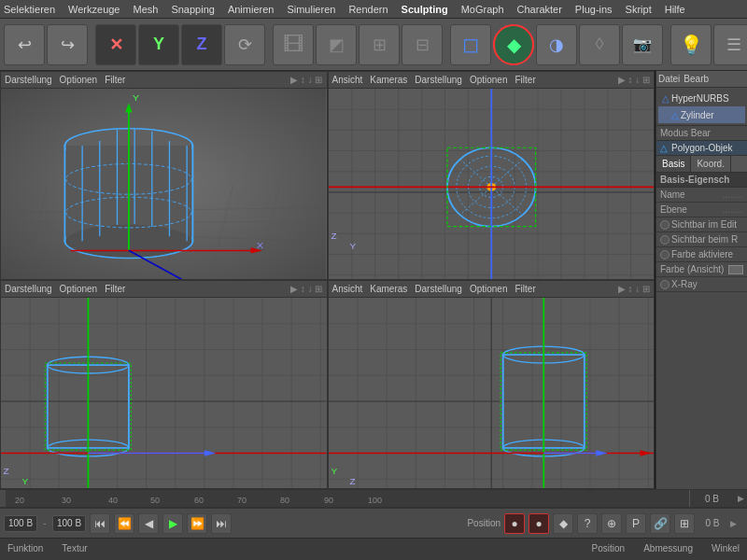  I want to click on prop-farbe-aktiv-check, so click(665, 255).